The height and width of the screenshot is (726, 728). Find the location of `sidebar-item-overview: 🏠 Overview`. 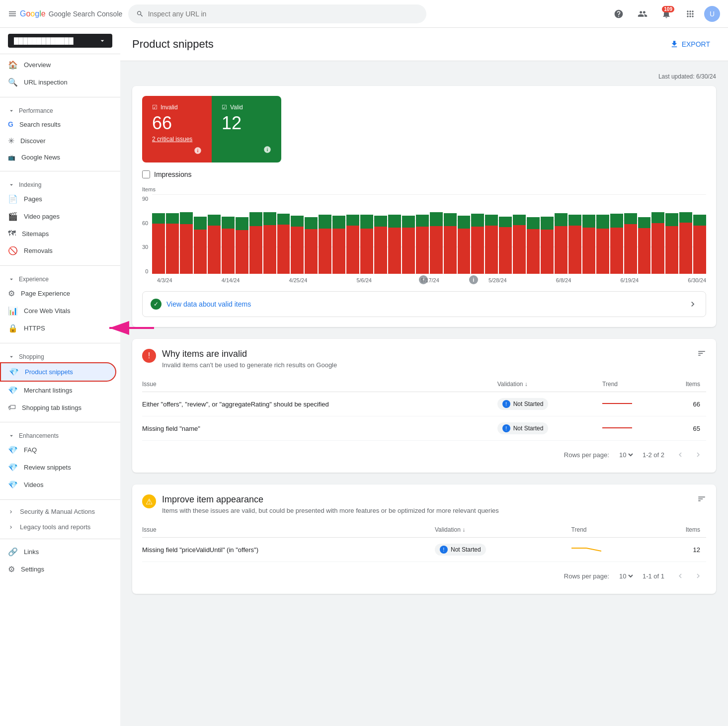

sidebar-item-overview: 🏠 Overview is located at coordinates (58, 65).